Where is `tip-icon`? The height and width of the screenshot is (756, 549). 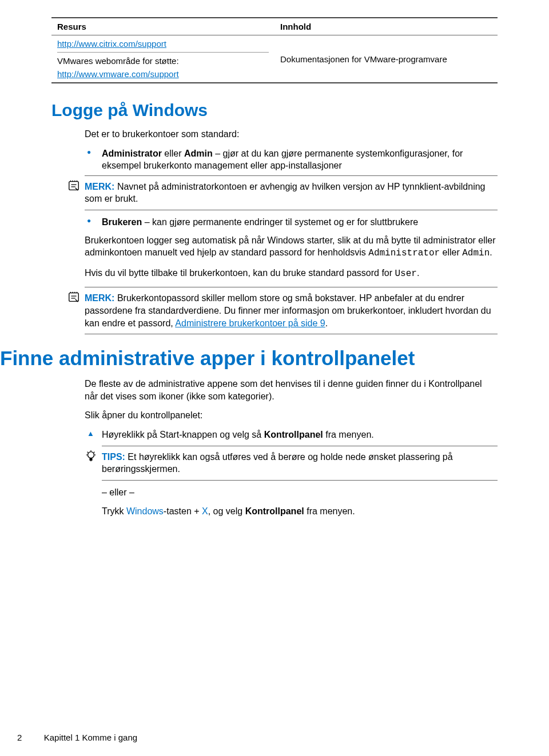 tip-icon is located at coordinates (91, 456).